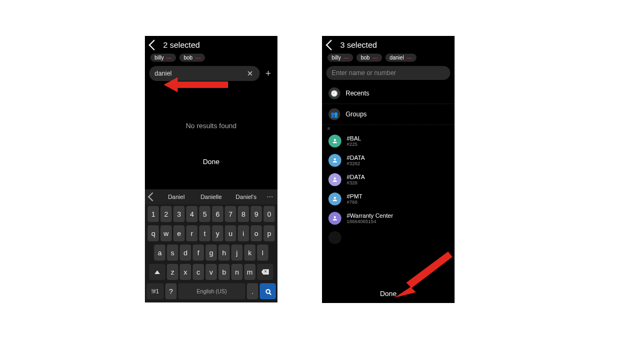  Describe the element at coordinates (211, 253) in the screenshot. I see `key-g: g` at that location.